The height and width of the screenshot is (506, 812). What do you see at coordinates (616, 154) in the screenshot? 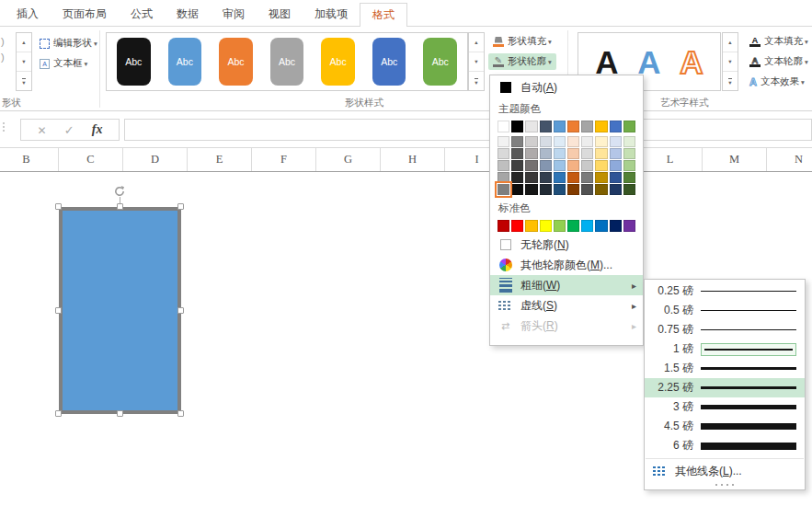
I see `theme-variant-r2-c9` at bounding box center [616, 154].